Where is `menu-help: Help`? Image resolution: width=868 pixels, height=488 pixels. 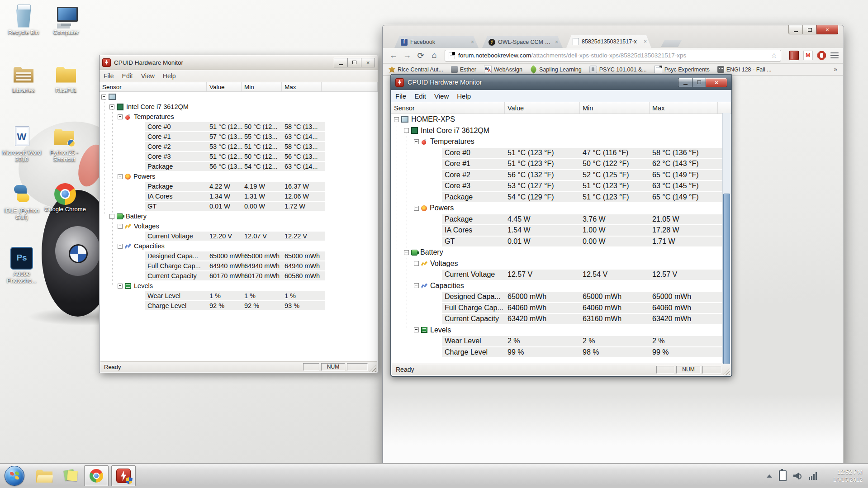 menu-help: Help is located at coordinates (169, 76).